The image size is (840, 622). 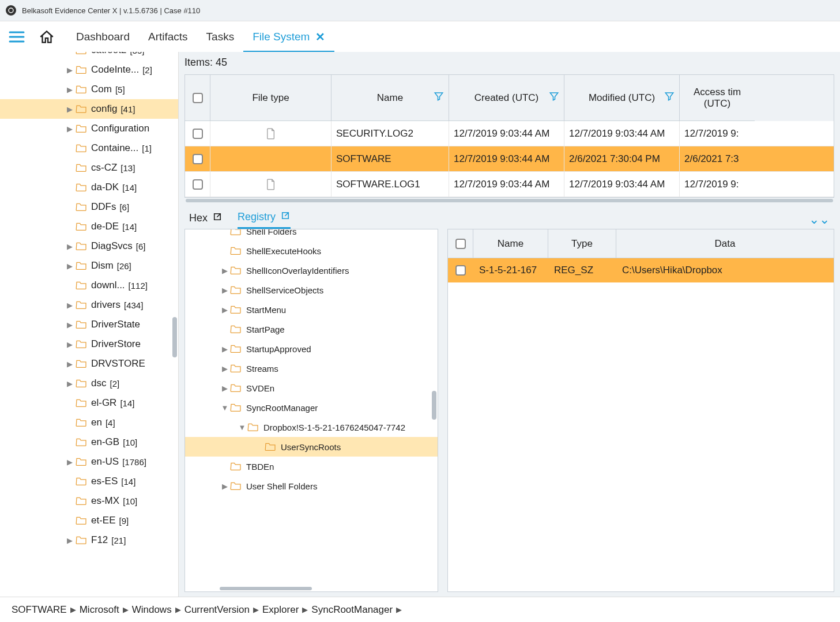 What do you see at coordinates (89, 207) in the screenshot?
I see `tree-item: DDFs[6]` at bounding box center [89, 207].